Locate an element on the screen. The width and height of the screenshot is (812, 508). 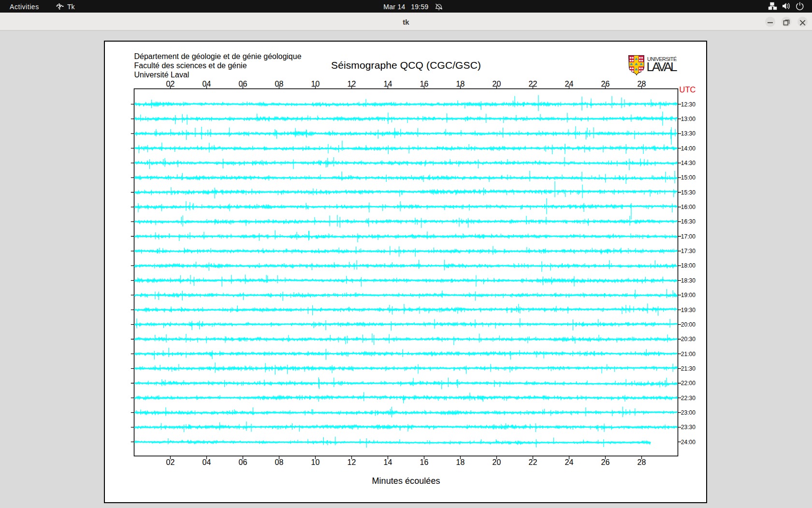
svg-text:Faculté des sciences et de gén: Faculté des sciences et de génie is located at coordinates (190, 66).